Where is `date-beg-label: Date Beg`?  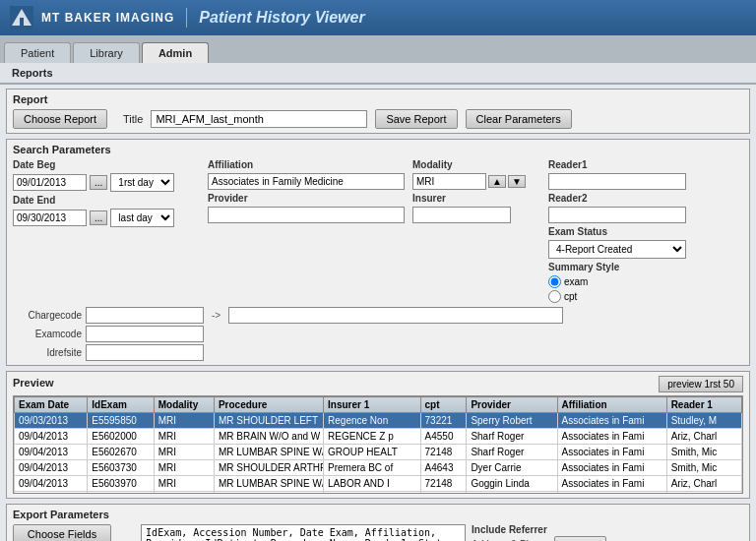
date-beg-label: Date Beg is located at coordinates (106, 165).